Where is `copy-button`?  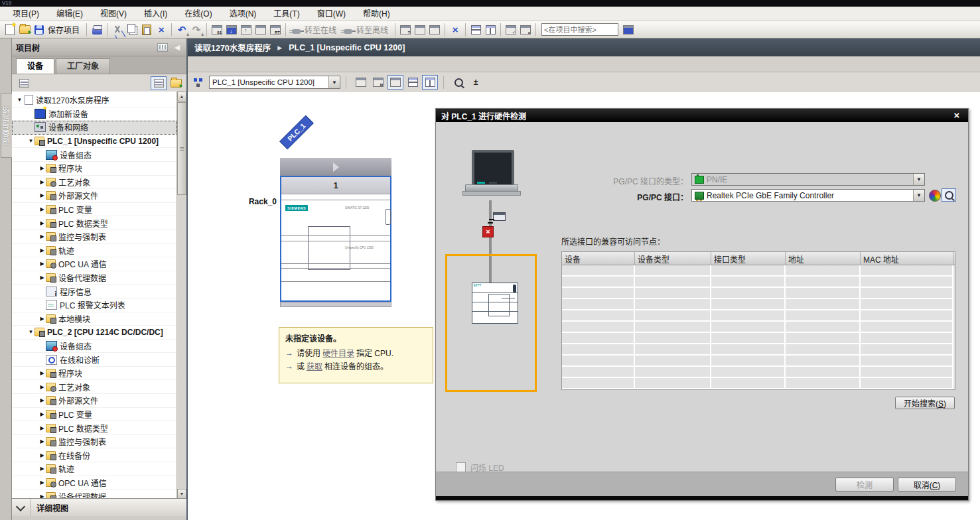 copy-button is located at coordinates (132, 30).